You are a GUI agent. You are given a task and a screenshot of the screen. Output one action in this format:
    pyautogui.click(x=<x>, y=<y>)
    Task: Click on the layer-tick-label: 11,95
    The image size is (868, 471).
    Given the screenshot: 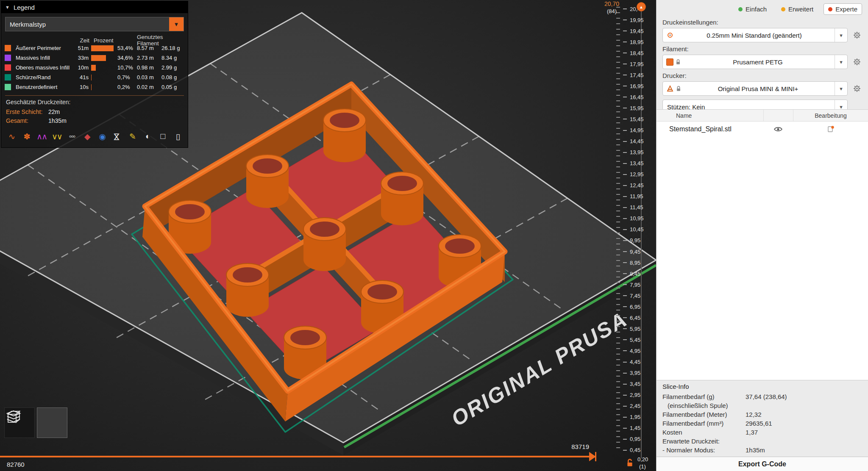 What is the action you would take?
    pyautogui.click(x=637, y=197)
    